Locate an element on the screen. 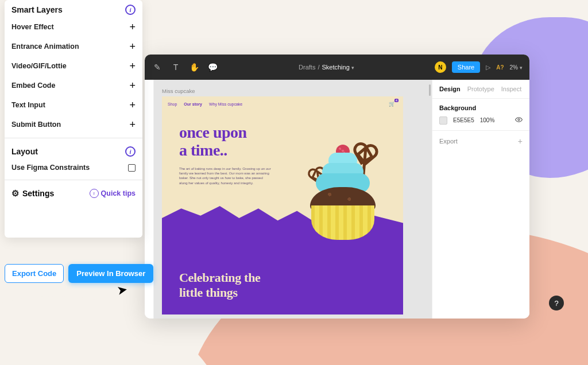 This screenshot has width=588, height=365. tab-inspect: Inspect is located at coordinates (511, 89).